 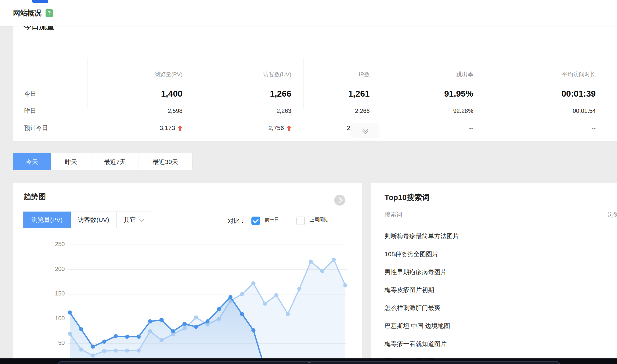 I want to click on divider, so click(x=315, y=122).